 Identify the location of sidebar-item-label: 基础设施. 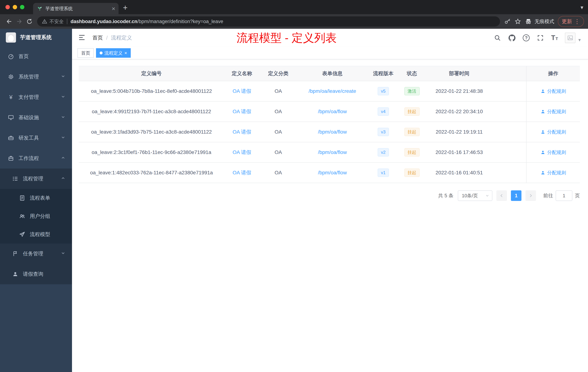
(29, 118).